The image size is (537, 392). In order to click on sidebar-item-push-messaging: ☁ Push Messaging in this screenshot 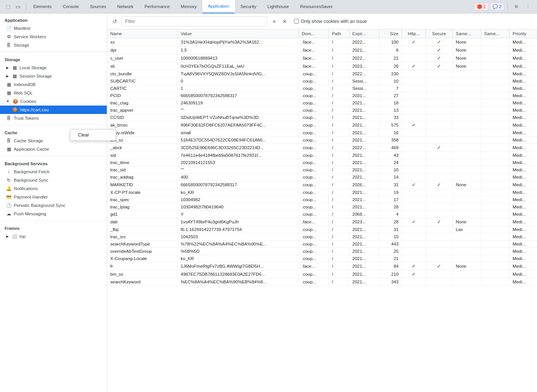, I will do `click(54, 214)`.